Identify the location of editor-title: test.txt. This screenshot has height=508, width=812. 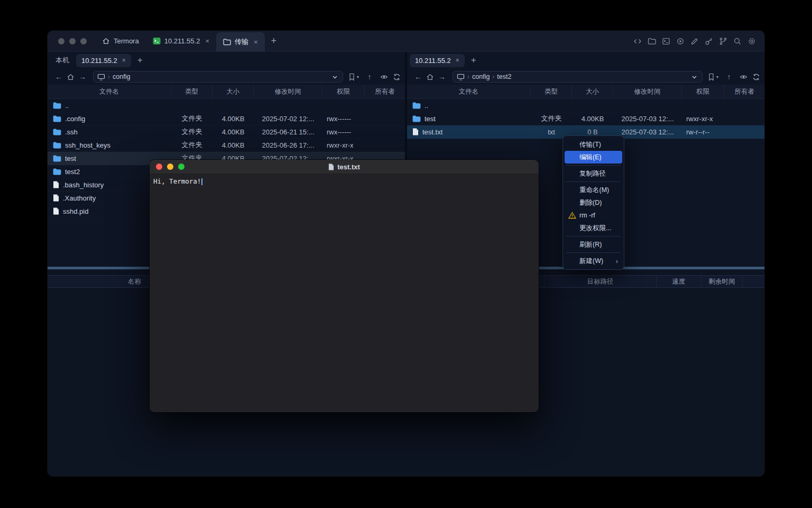
(344, 167).